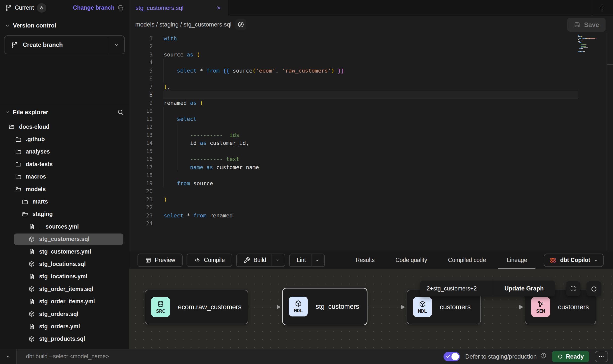 This screenshot has height=364, width=613. Describe the element at coordinates (301, 260) in the screenshot. I see `lint-button: Lint` at that location.